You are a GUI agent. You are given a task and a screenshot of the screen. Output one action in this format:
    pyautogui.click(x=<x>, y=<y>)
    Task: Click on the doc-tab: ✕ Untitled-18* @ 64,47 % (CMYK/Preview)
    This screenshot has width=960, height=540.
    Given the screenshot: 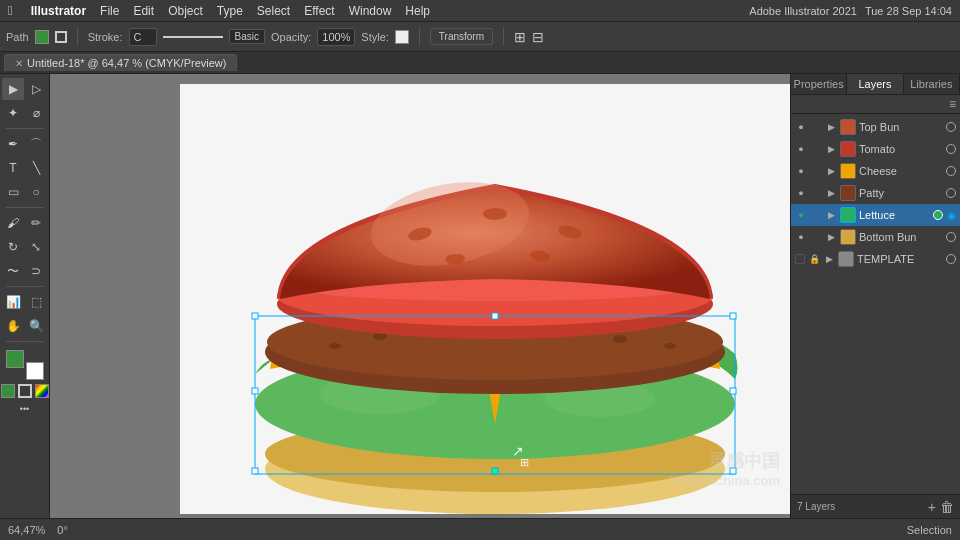 What is the action you would take?
    pyautogui.click(x=120, y=62)
    